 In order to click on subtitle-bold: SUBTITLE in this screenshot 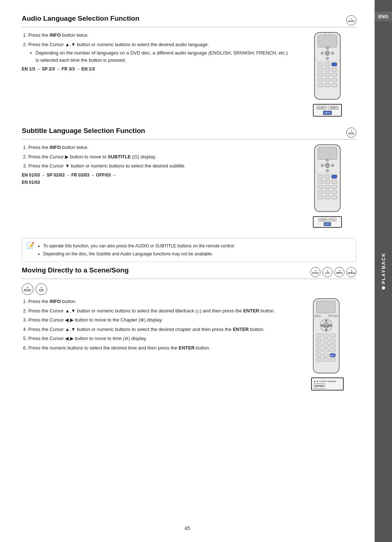, I will do `click(119, 157)`.